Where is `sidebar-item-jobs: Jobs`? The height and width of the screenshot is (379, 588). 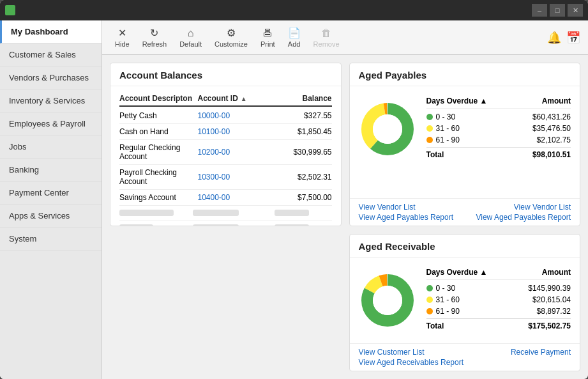
sidebar-item-jobs: Jobs is located at coordinates (51, 147).